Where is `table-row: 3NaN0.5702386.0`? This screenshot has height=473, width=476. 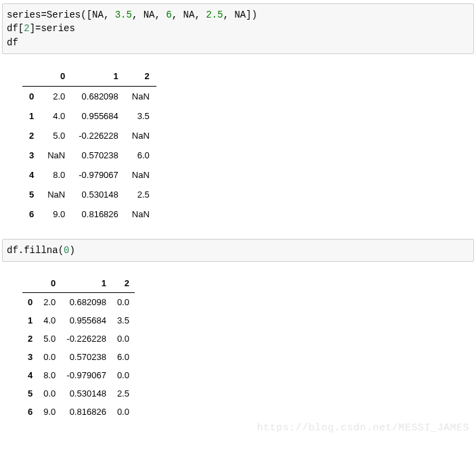 table-row: 3NaN0.5702386.0 is located at coordinates (89, 156).